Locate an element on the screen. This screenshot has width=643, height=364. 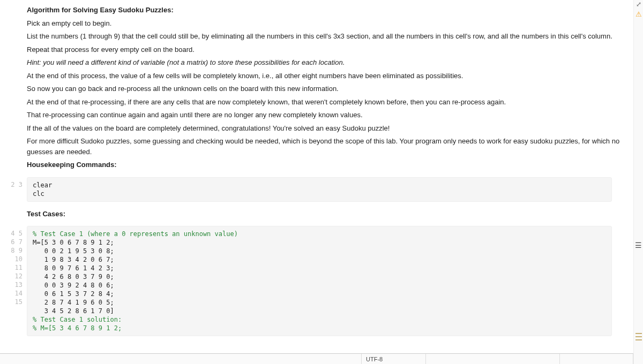
expand-icon: ⤢ is located at coordinates (639, 4).